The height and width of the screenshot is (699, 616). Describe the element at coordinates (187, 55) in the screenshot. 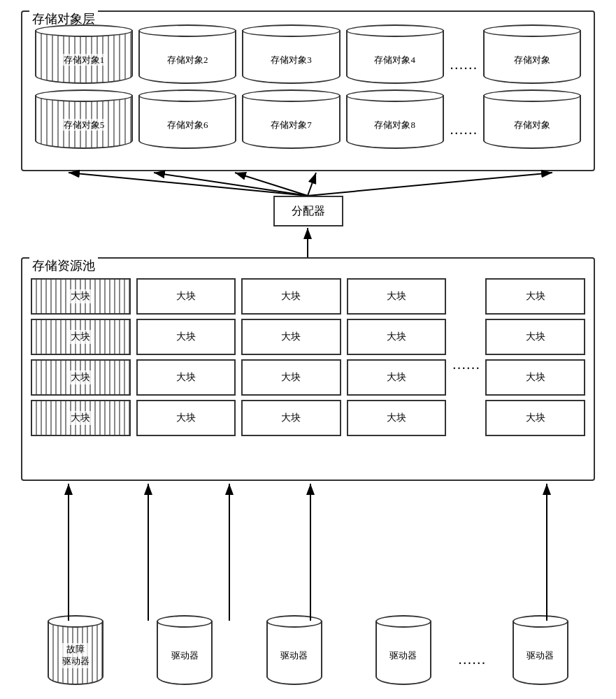

I see `storage-object-2: 存储对象2` at that location.